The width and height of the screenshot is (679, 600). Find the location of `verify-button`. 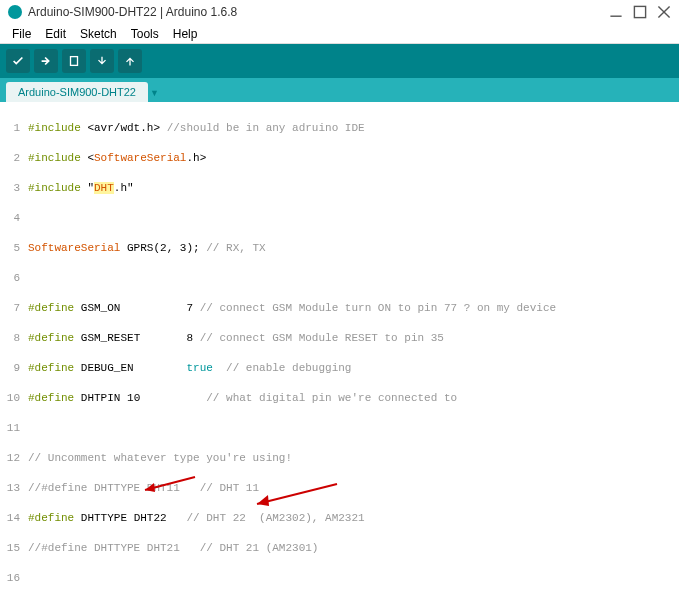

verify-button is located at coordinates (18, 61).